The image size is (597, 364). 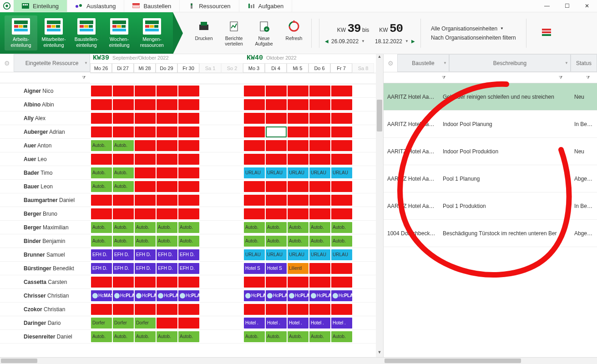 I want to click on slot-assignment: Lilientl, so click(x=298, y=268).